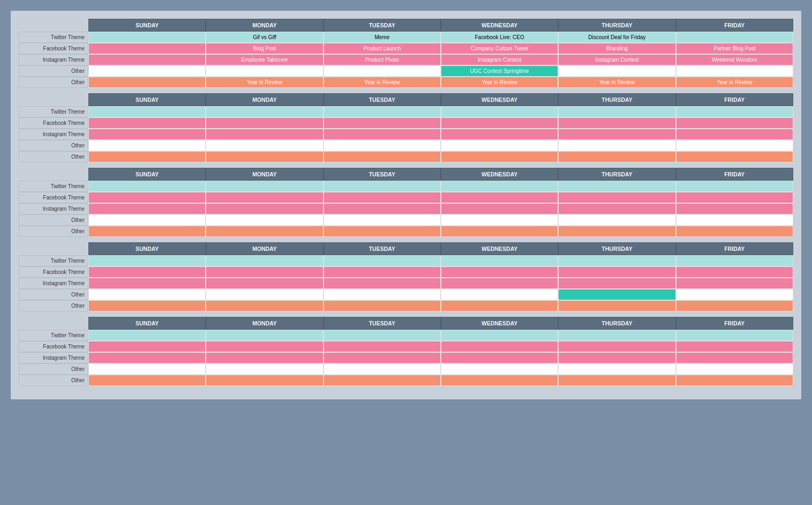 This screenshot has height=505, width=812. Describe the element at coordinates (265, 358) in the screenshot. I see `cell-w4-r2-c1` at that location.